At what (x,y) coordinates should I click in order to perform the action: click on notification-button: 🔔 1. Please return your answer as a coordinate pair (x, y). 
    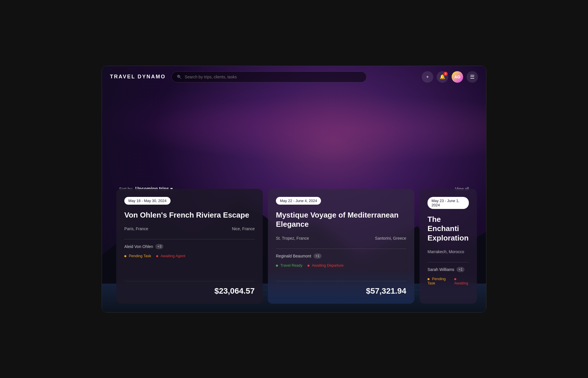
    Looking at the image, I should click on (442, 77).